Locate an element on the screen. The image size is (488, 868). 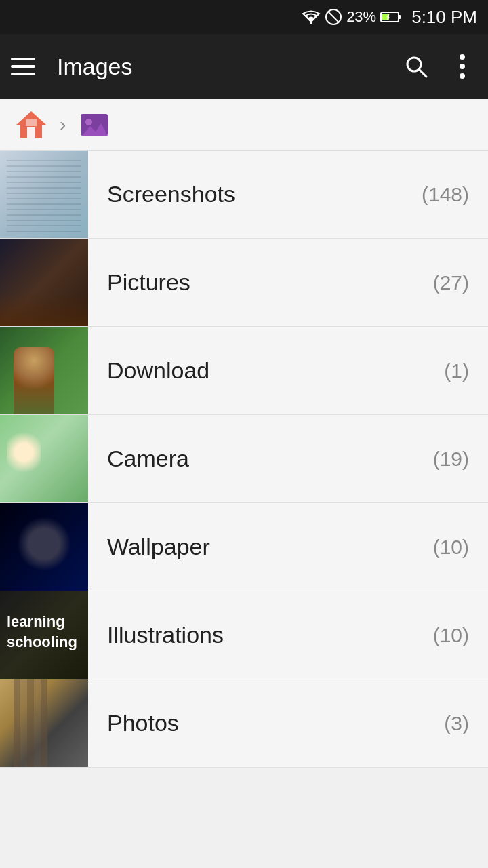
list-item: Download (1) is located at coordinates (244, 371).